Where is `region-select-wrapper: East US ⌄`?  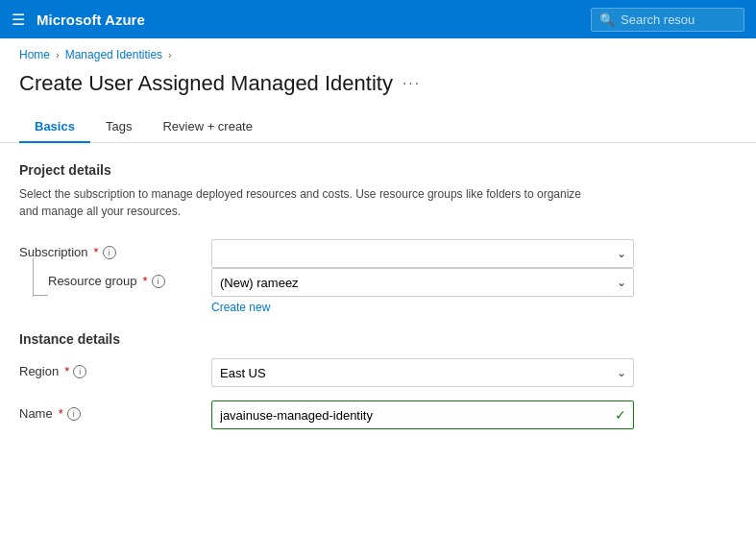 region-select-wrapper: East US ⌄ is located at coordinates (423, 373).